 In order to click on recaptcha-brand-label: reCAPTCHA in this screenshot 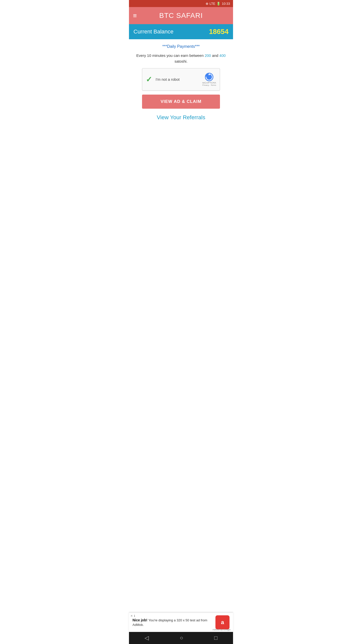, I will do `click(209, 83)`.